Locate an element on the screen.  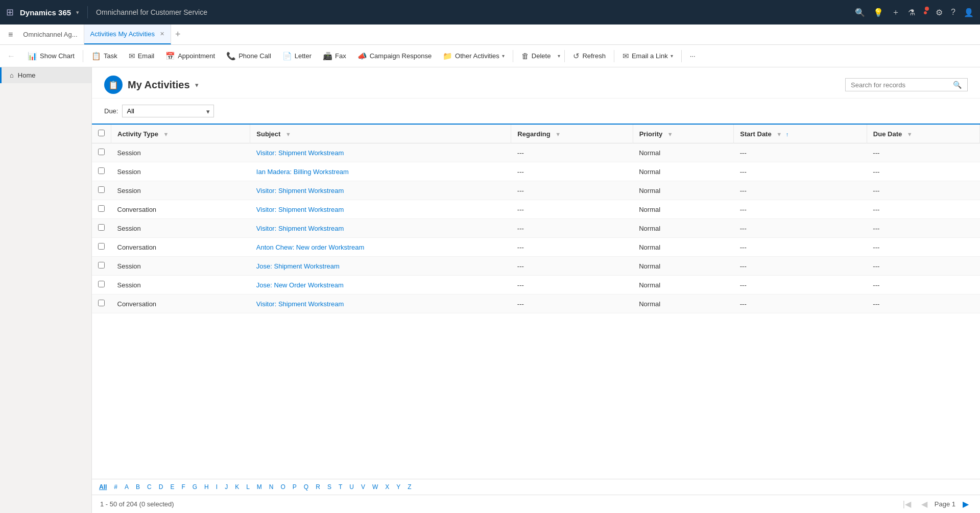
nav-back-button: ← is located at coordinates (11, 56).